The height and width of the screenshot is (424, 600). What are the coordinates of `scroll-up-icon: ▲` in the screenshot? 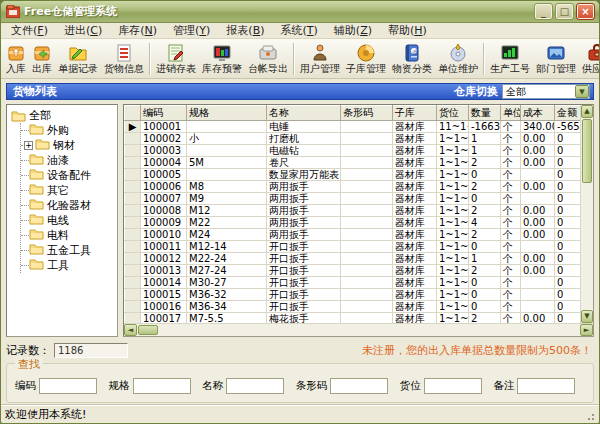 It's located at (587, 112).